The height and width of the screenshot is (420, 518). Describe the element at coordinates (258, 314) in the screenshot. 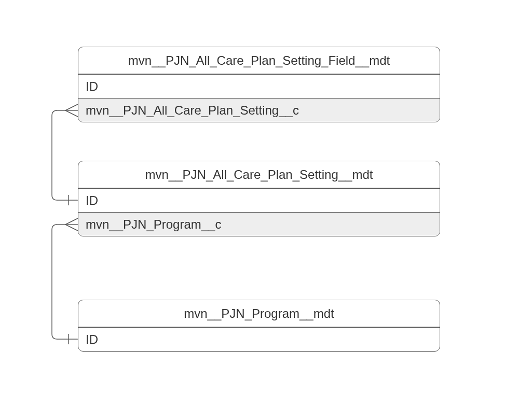

I see `entity-title: mvn__PJN_Program__mdt` at that location.